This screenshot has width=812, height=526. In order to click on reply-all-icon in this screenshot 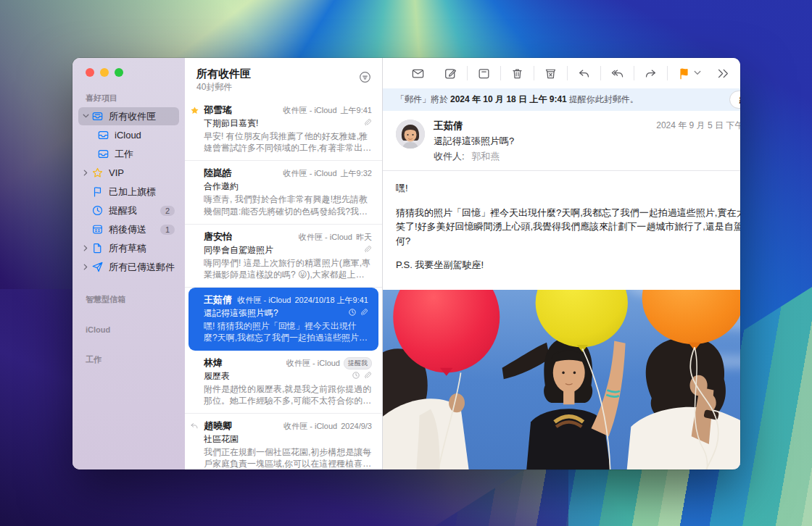, I will do `click(618, 74)`.